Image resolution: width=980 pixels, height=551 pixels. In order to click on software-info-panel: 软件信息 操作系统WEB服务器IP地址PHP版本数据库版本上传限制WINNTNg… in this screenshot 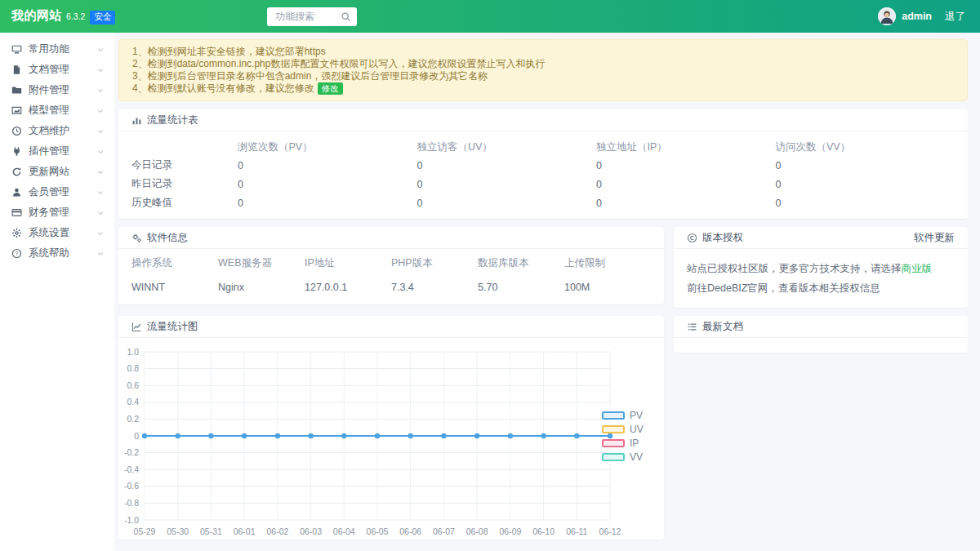, I will do `click(391, 266)`.